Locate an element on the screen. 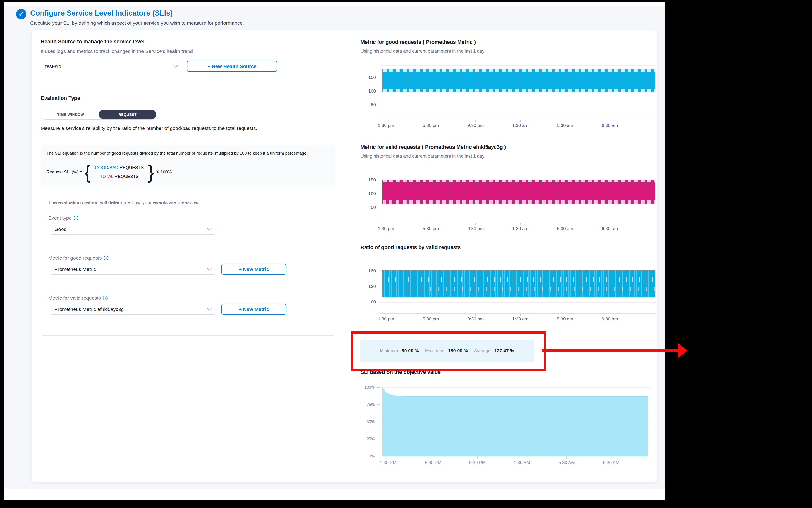  chart-good-series-band is located at coordinates (519, 81).